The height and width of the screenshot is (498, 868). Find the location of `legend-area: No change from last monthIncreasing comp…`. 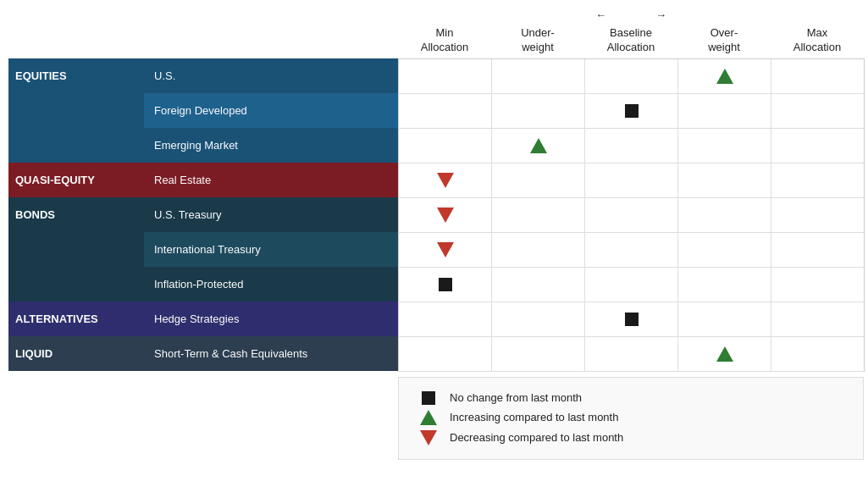

legend-area: No change from last monthIncreasing comp… is located at coordinates (631, 418).